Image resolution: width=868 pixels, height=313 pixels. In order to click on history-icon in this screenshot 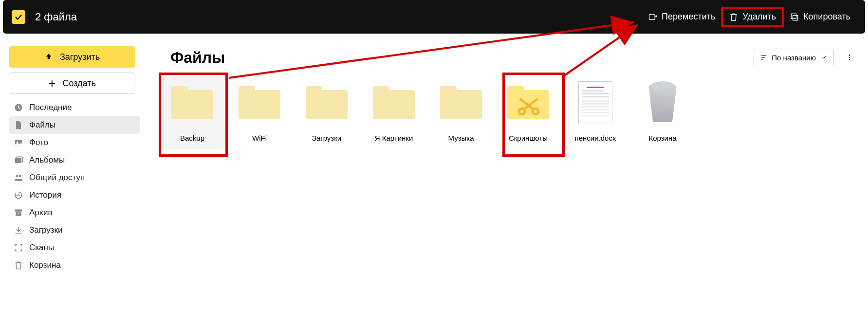, I will do `click(18, 195)`.